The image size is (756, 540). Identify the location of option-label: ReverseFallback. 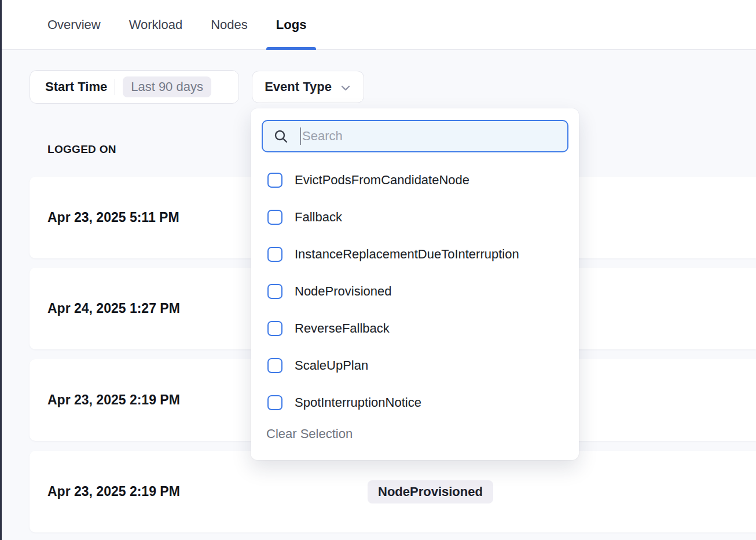
(342, 329).